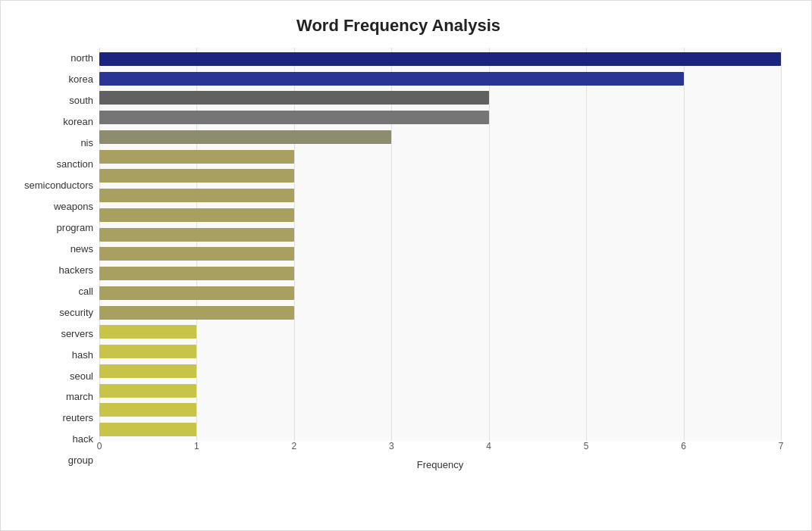  I want to click on y-axis-label: servers, so click(77, 333).